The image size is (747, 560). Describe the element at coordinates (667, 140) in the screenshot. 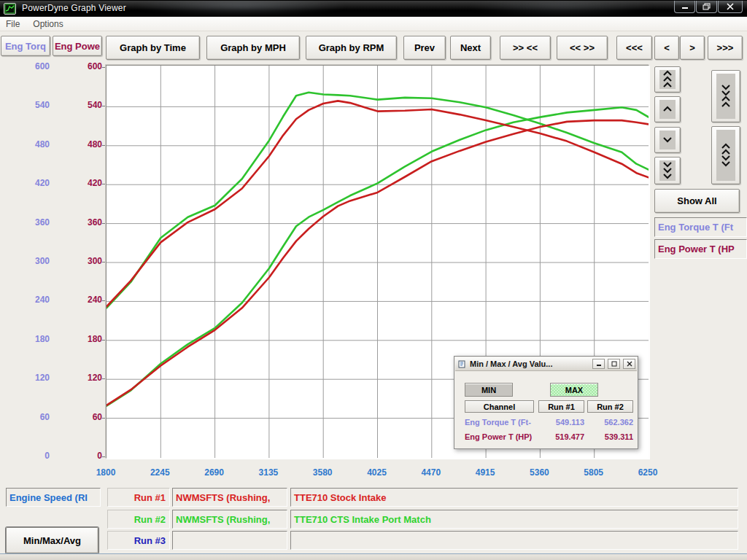

I see `chevron-down-icon` at that location.